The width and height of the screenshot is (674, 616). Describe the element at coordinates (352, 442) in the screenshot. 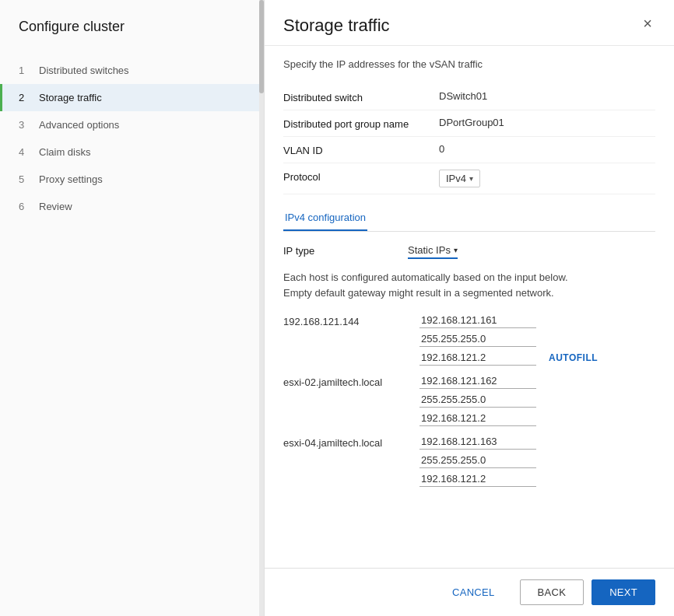

I see `host-name-2: esxi-04.jamiltech.local` at that location.